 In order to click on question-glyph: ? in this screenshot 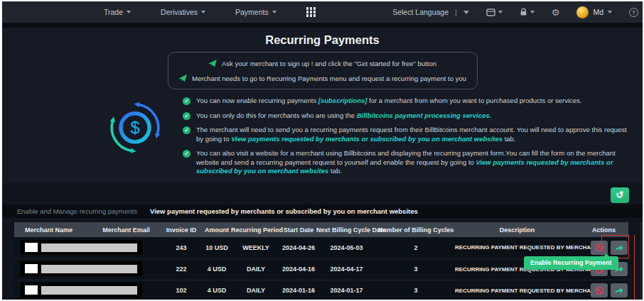, I will do `click(634, 13)`.